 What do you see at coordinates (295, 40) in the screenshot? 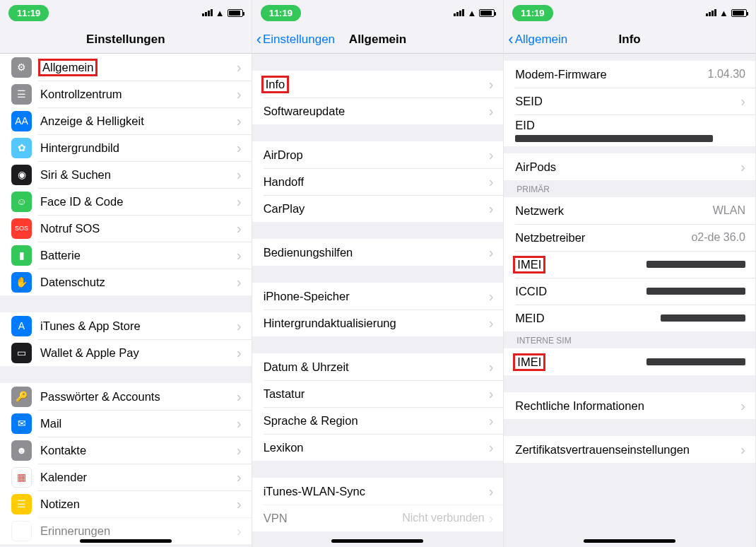
I see `back-button: ‹Einstellungen` at bounding box center [295, 40].